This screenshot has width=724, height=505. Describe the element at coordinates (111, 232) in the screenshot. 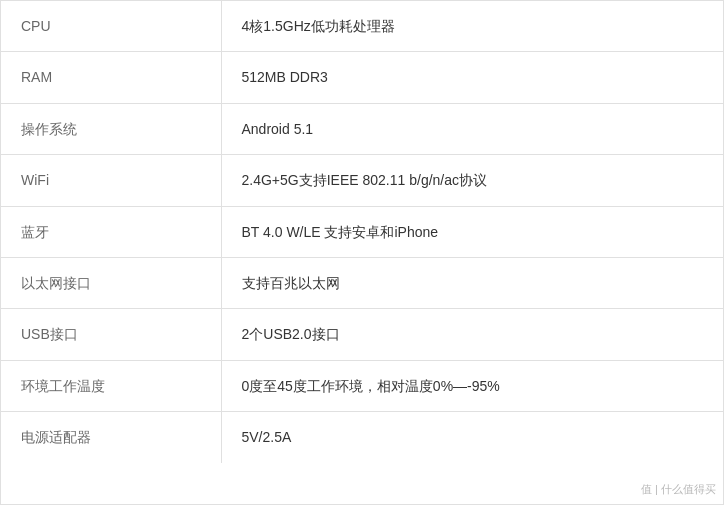

I see `spec-label: 蓝牙` at that location.